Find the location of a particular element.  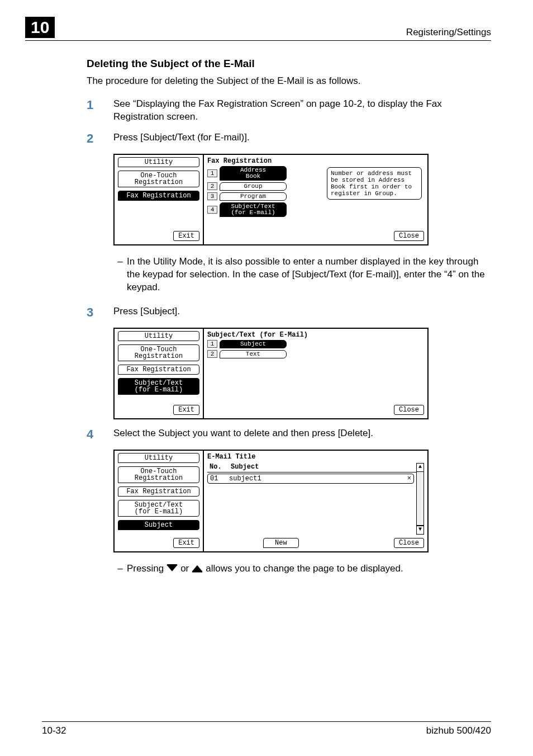

step-text: Press [Subject]. is located at coordinates (302, 313).